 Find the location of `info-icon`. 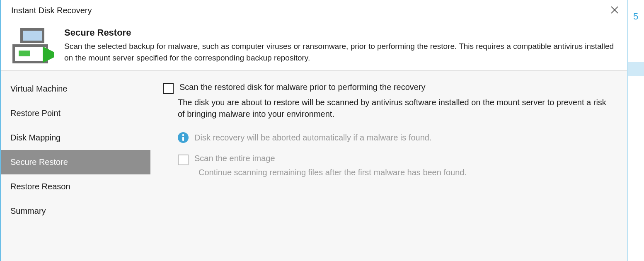

info-icon is located at coordinates (183, 138).